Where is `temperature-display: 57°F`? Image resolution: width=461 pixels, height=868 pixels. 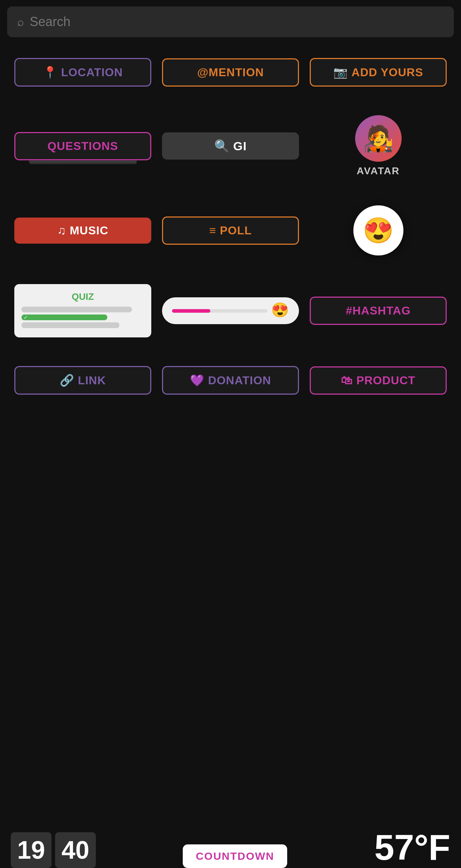
temperature-display: 57°F is located at coordinates (412, 847).